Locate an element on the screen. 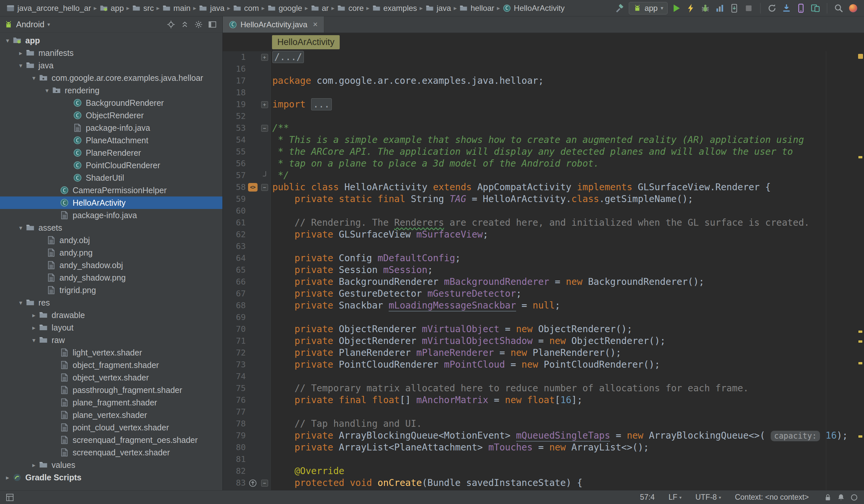 Image resolution: width=864 pixels, height=504 pixels. code-line-55: 55 * the ARCore API. The application wil… is located at coordinates (543, 152).